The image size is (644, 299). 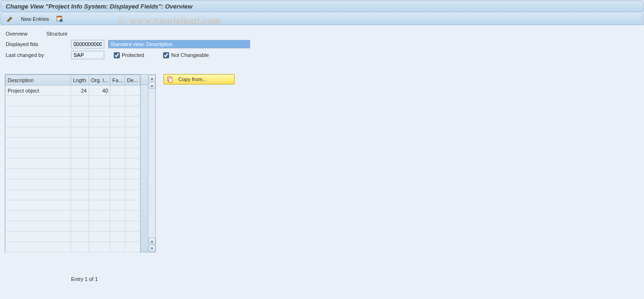 I want to click on th-decimals: De..., so click(x=133, y=80).